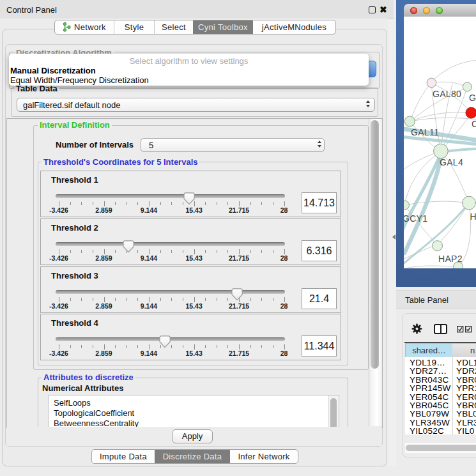  What do you see at coordinates (450, 259) in the screenshot?
I see `svg-text: HAP2` at bounding box center [450, 259].